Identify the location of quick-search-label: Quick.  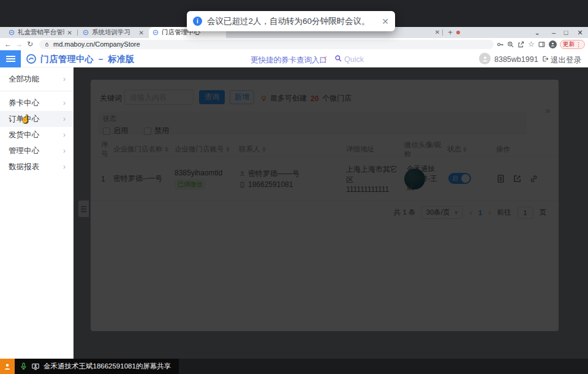
(354, 59).